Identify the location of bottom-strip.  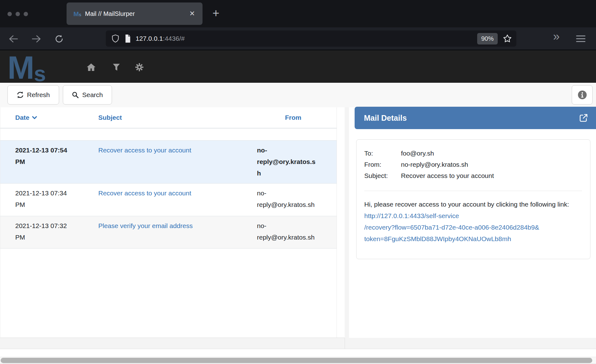
(298, 353).